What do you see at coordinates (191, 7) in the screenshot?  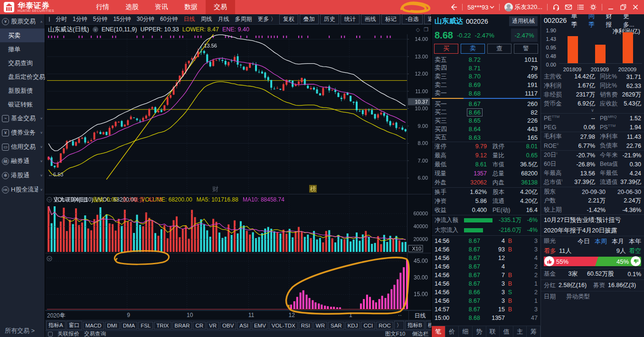 I see `menu-item-数据: 数据` at bounding box center [191, 7].